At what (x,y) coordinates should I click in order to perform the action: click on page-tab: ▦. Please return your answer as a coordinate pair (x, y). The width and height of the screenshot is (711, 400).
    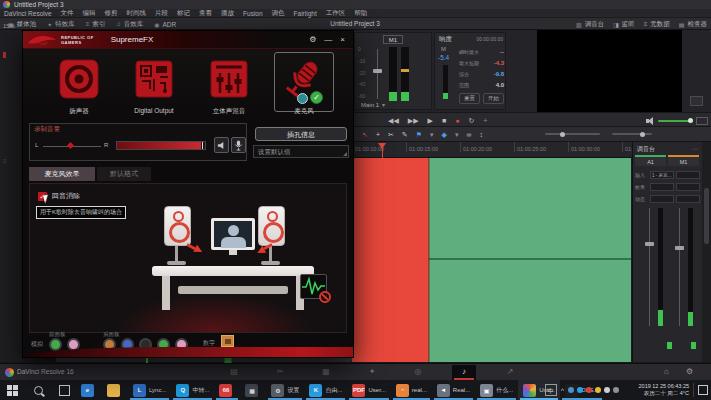
    Looking at the image, I should click on (326, 372).